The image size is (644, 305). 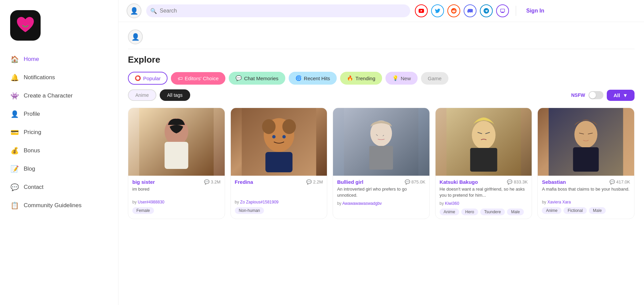 What do you see at coordinates (421, 11) in the screenshot?
I see `youtube-button` at bounding box center [421, 11].